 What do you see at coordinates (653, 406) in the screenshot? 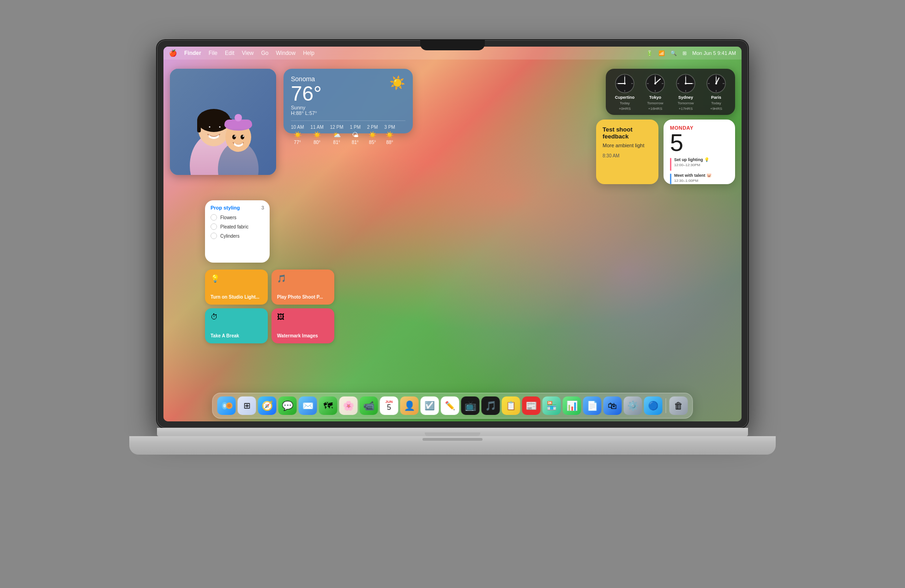
I see `dock-app-siri: 🔵` at bounding box center [653, 406].